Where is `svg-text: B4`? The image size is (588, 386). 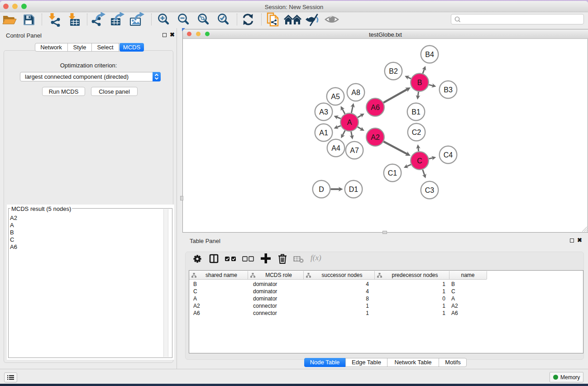
svg-text: B4 is located at coordinates (430, 54).